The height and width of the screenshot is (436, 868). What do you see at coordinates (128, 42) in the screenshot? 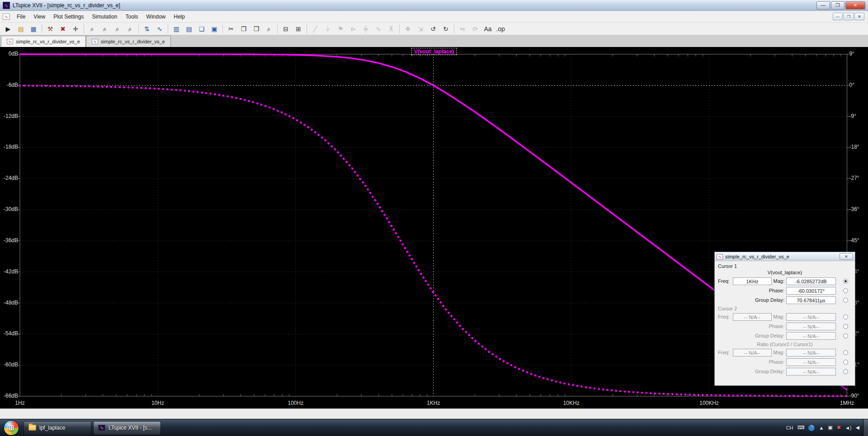
I see `tab-schematic: ∿ simple_rc_vs_r_divider_vs_e` at bounding box center [128, 42].